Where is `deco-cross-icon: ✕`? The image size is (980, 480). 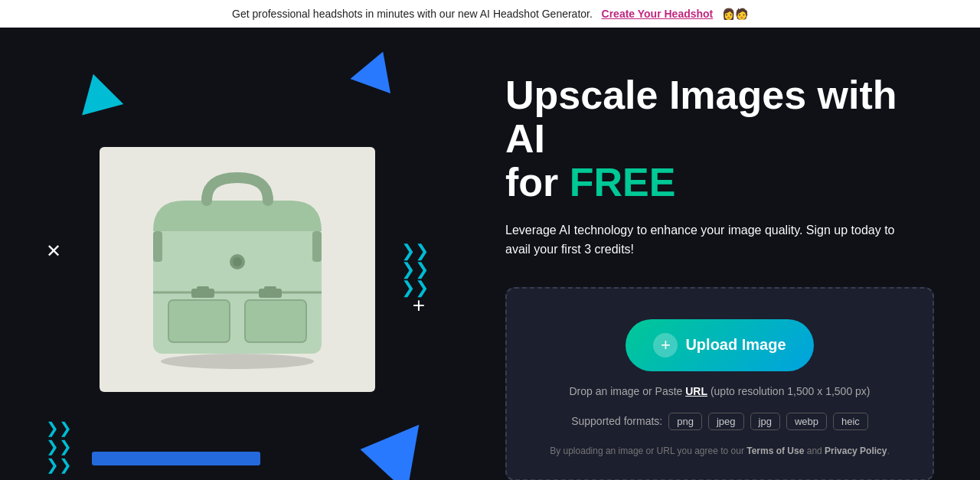 deco-cross-icon: ✕ is located at coordinates (54, 251).